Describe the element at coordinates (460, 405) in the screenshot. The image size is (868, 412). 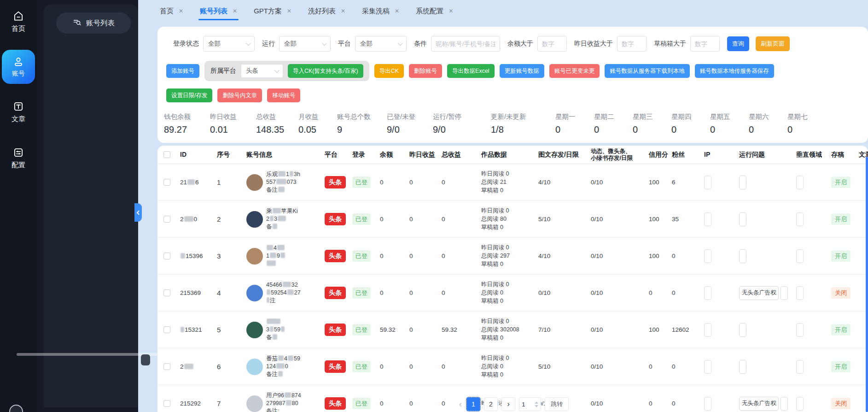
I see `prev-page-button: ‹` at that location.